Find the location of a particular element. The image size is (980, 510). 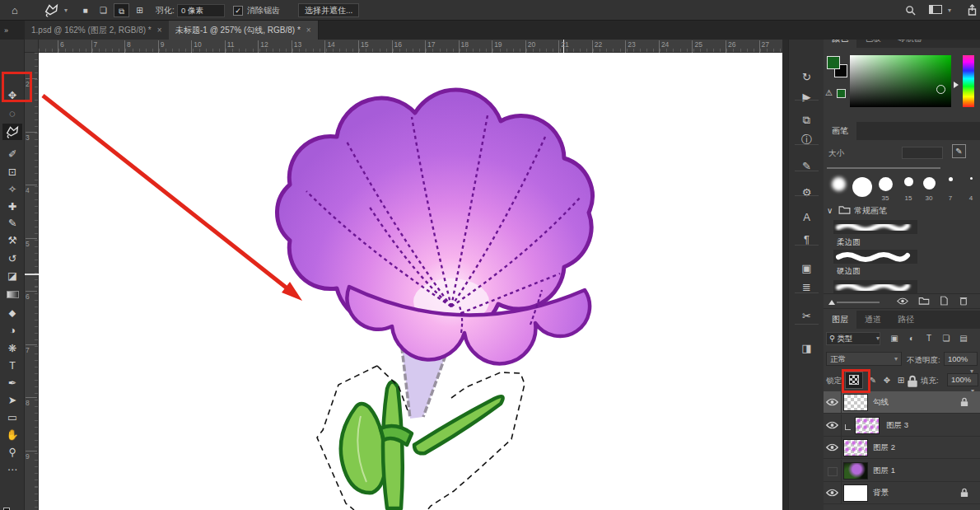

brush-item: 柔边圆 is located at coordinates (877, 242).